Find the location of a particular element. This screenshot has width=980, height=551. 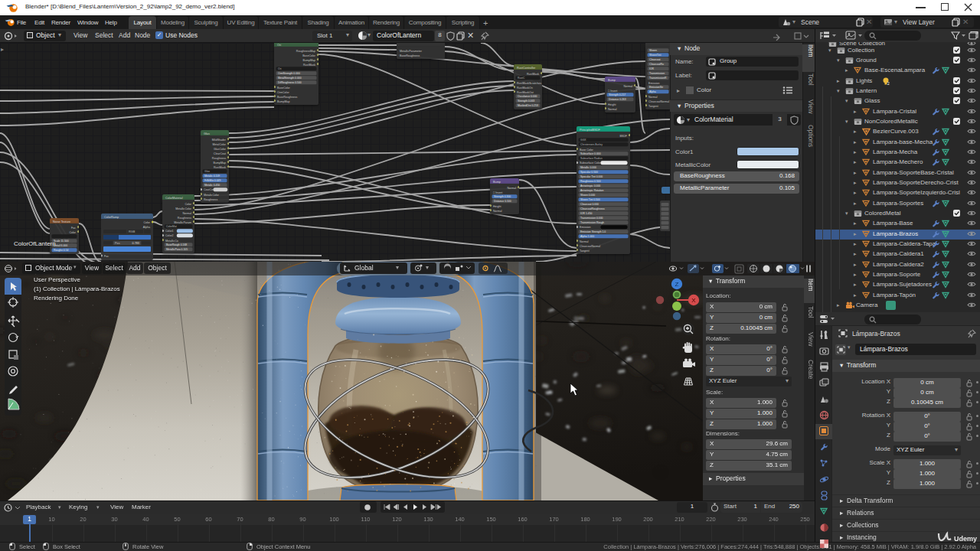

svg-text: Color2 is located at coordinates (170, 236).